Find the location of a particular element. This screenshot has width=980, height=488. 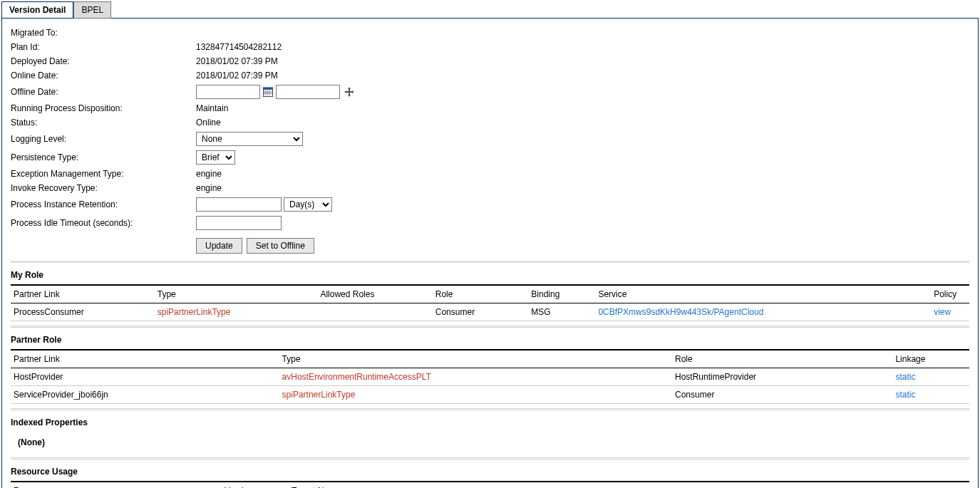

service-link: 0CBfPXmws9sdKkH9w443Sk/PAgentCloud is located at coordinates (681, 312).